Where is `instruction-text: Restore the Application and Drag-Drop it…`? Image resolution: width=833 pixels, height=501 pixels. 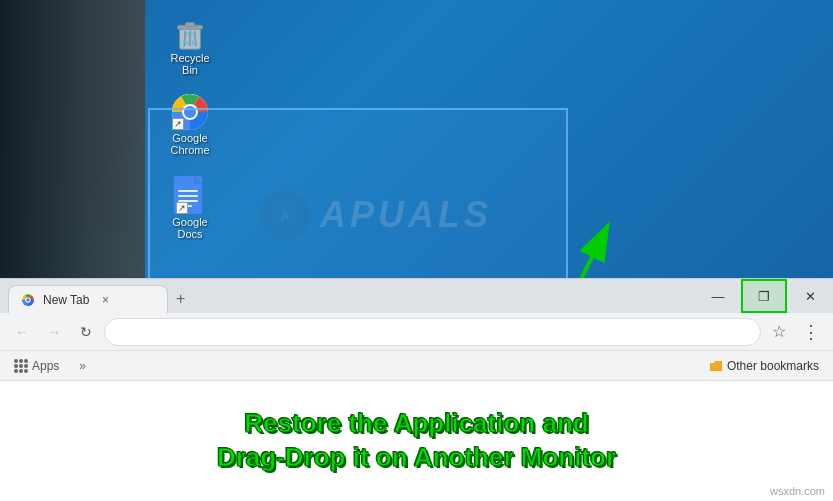 instruction-text: Restore the Application and Drag-Drop it… is located at coordinates (416, 441).